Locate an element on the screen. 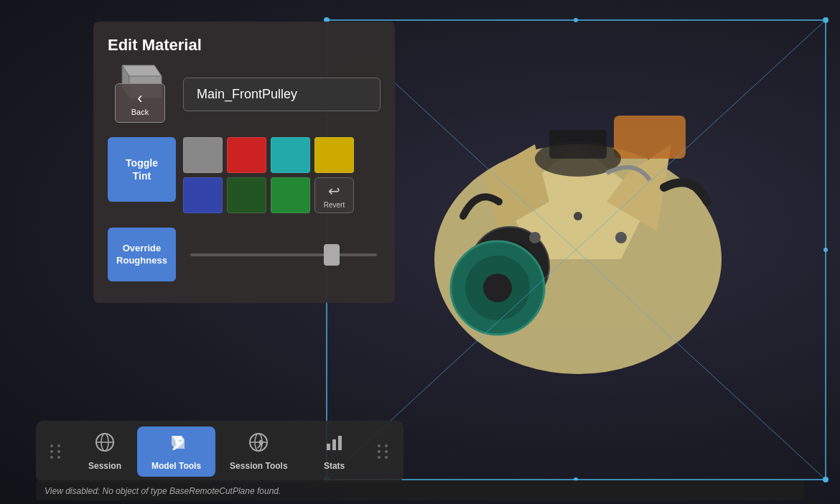 The height and width of the screenshot is (504, 840). panel-title: Edit Material is located at coordinates (244, 45).